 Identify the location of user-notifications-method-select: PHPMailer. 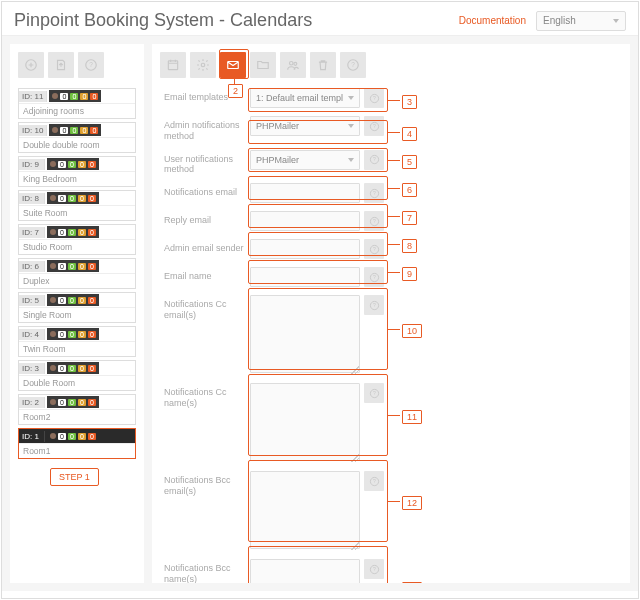
(305, 160).